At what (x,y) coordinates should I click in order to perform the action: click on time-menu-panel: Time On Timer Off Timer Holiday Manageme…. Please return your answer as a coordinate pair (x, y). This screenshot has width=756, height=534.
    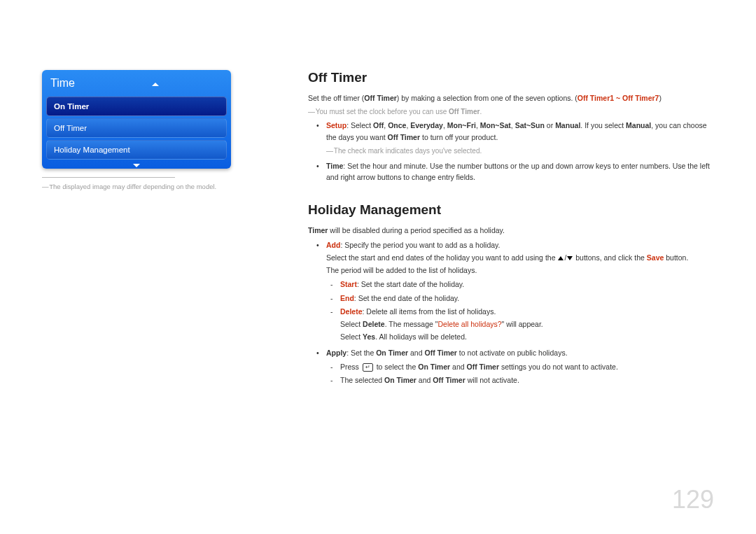
    Looking at the image, I should click on (136, 119).